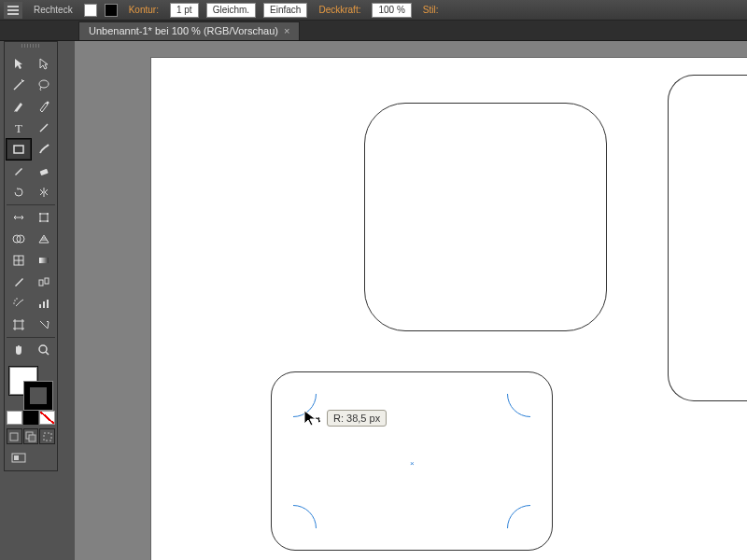  What do you see at coordinates (32, 418) in the screenshot?
I see `gradient-mode-icon` at bounding box center [32, 418].